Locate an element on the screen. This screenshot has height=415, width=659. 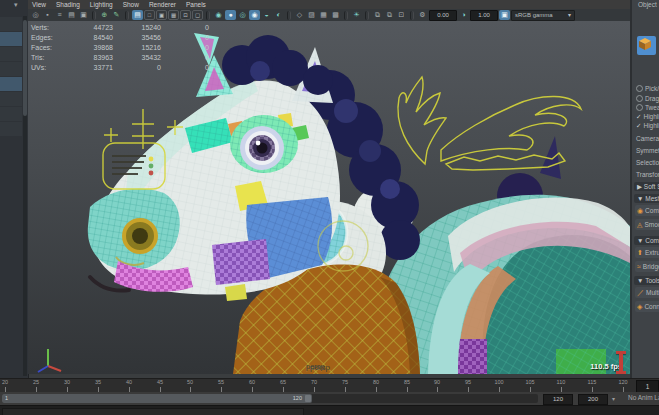
checkbox-option: ✓Highlight backfaces is located at coordinates (648, 126).